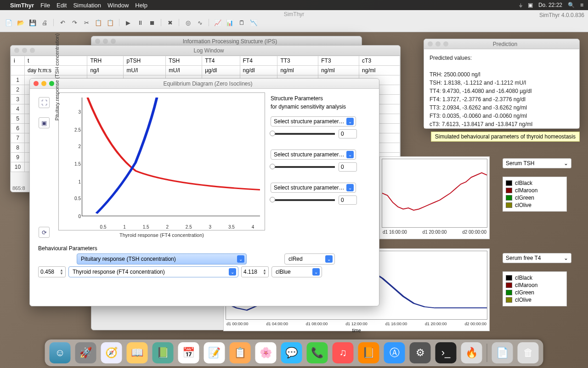  Describe the element at coordinates (21, 23) in the screenshot. I see `open-icon: 📂` at that location.